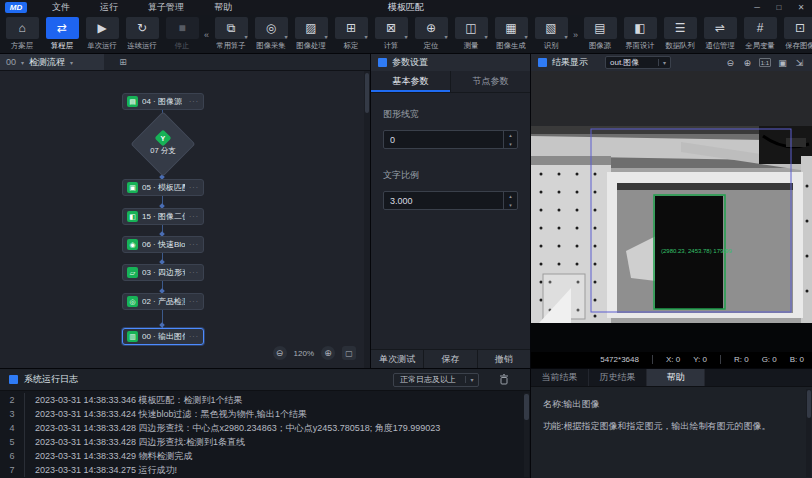  Describe the element at coordinates (757, 8) in the screenshot. I see `minimize-icon: ─` at that location.